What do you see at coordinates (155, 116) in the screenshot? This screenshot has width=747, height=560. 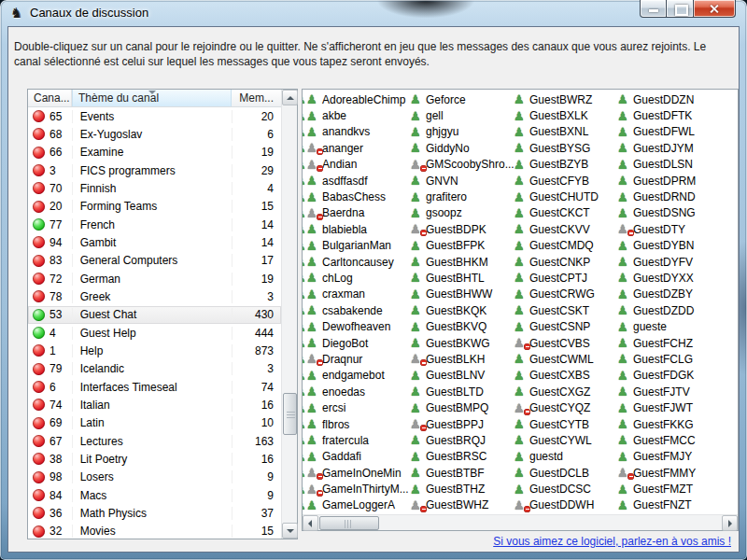 I see `table-row: 65Events20` at bounding box center [155, 116].